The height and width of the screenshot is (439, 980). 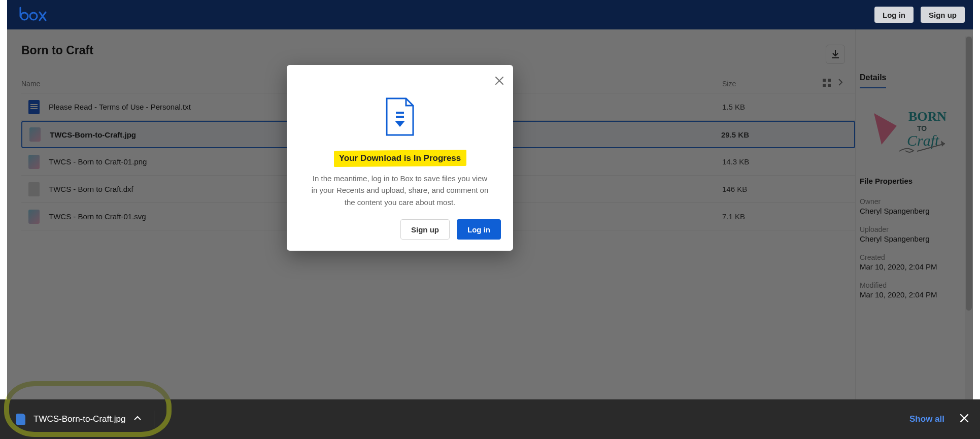 What do you see at coordinates (911, 285) in the screenshot?
I see `modified-label: Modified` at bounding box center [911, 285].